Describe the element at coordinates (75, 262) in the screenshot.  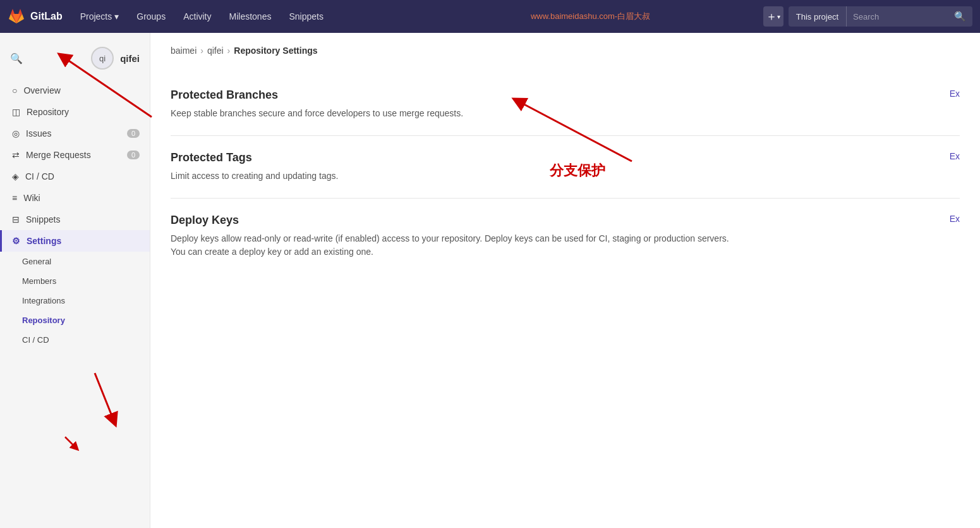
I see `sidebar-sub-general: General` at that location.